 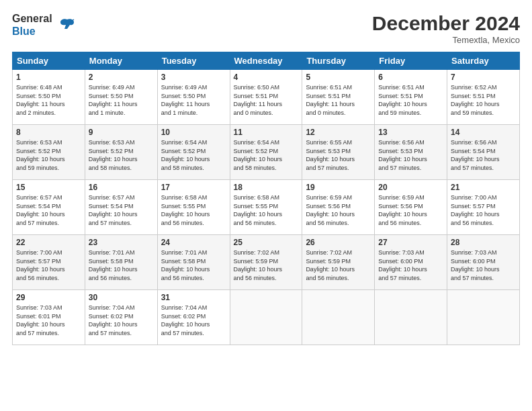 What do you see at coordinates (266, 77) in the screenshot?
I see `day-number: 4` at bounding box center [266, 77].